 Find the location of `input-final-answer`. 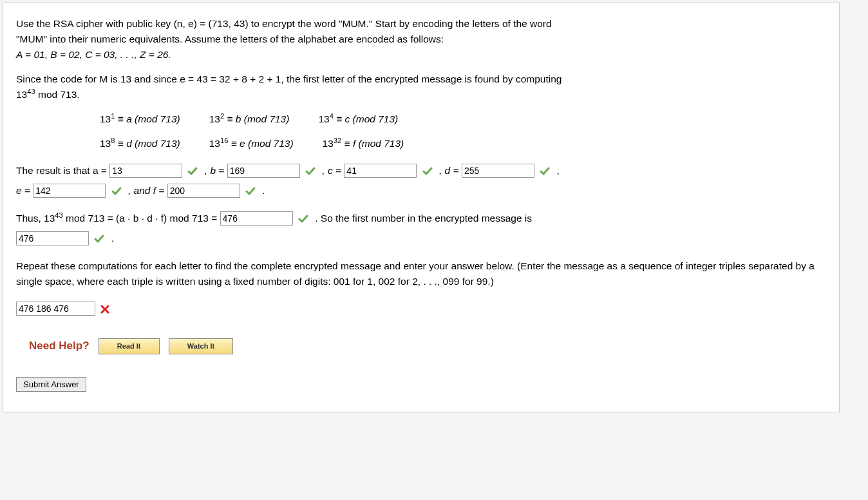

input-final-answer is located at coordinates (55, 309).